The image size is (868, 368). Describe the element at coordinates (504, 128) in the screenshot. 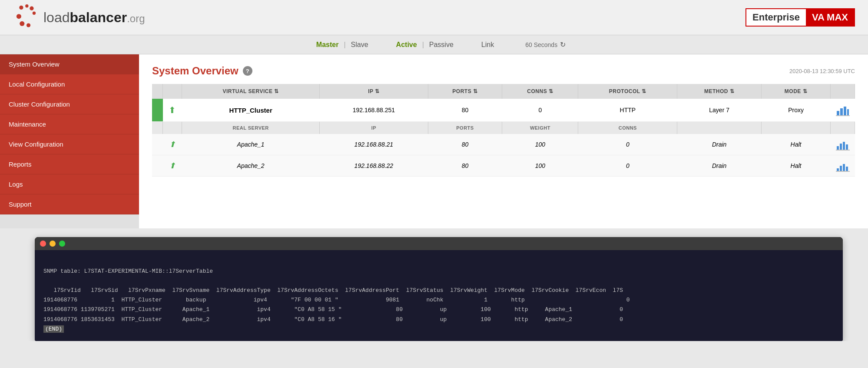

I see `rs-header-row: REAL SERVER IP PORTS WEIGHT CONNS` at that location.